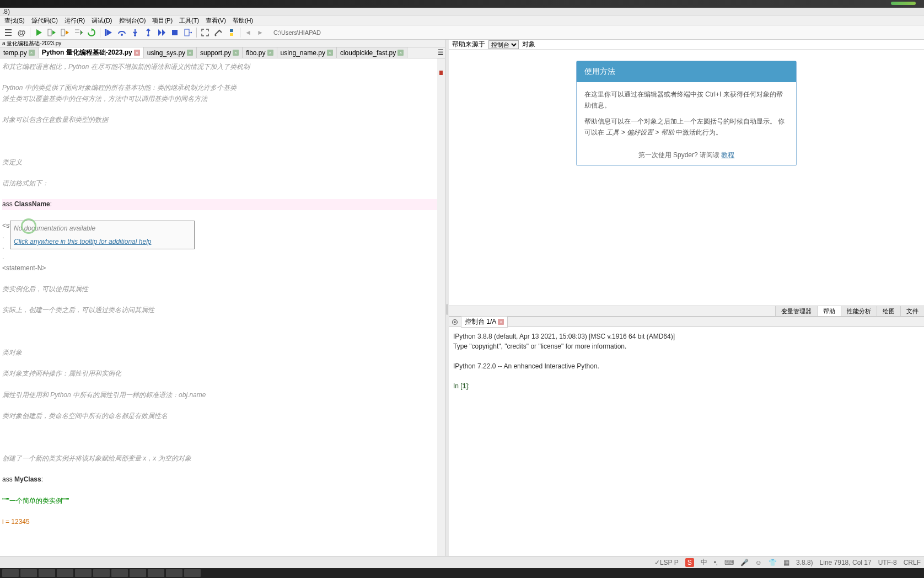 Image resolution: width=924 pixels, height=578 pixels. What do you see at coordinates (14, 20) in the screenshot?
I see `menu-search: 查找(S)` at bounding box center [14, 20].